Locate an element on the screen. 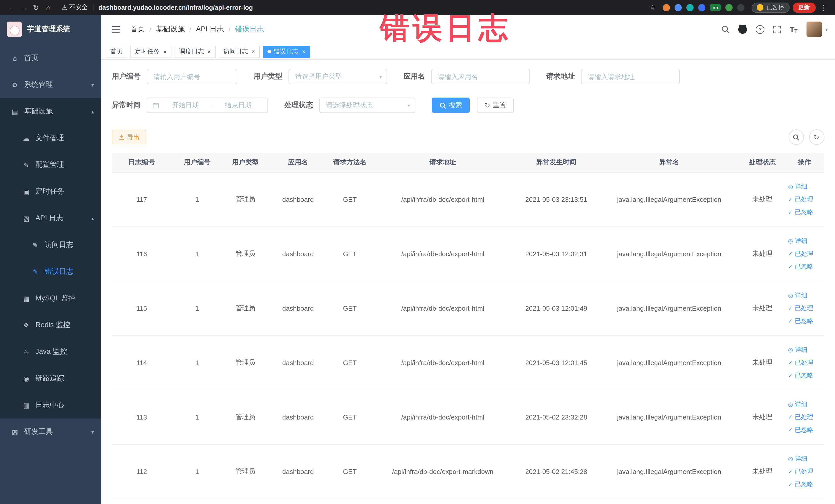 Image resolution: width=835 pixels, height=504 pixels. toggle-search-button is located at coordinates (796, 137).